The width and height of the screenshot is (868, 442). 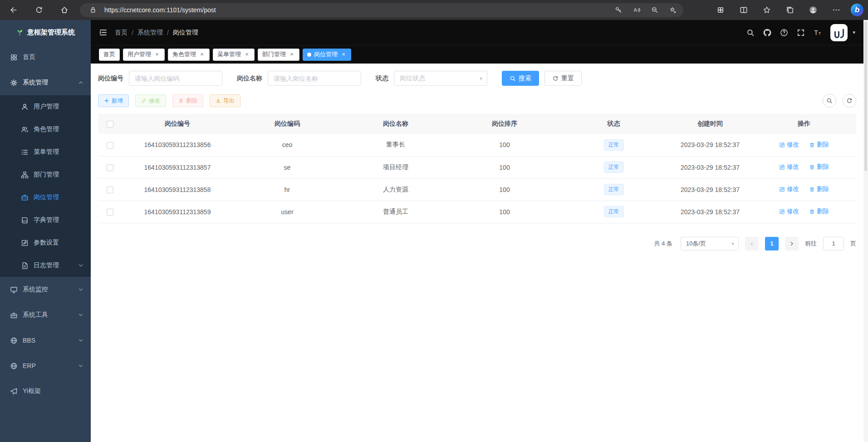 I want to click on address-bar: https://ccnetcore.com:1101/system/post A, so click(x=382, y=10).